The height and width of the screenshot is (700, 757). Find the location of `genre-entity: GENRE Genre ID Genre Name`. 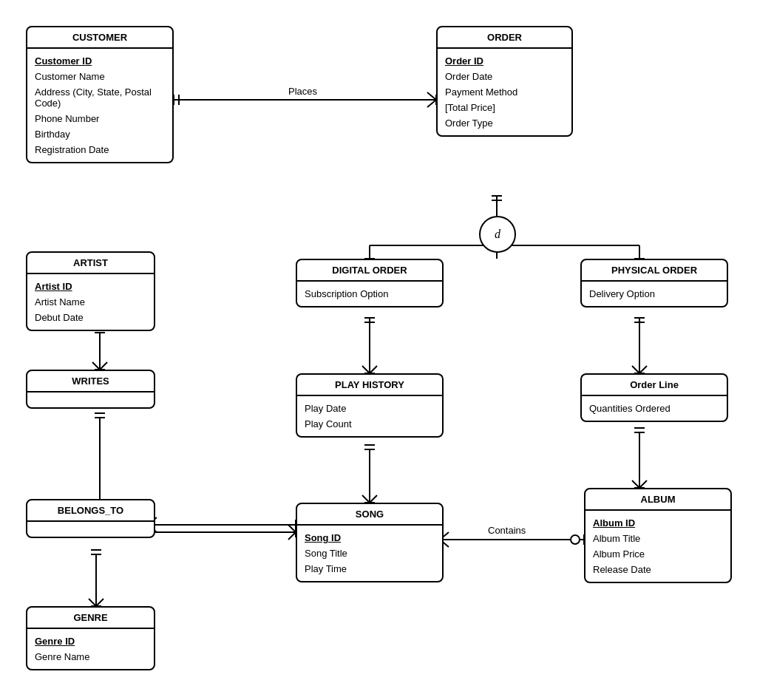

genre-entity: GENRE Genre ID Genre Name is located at coordinates (90, 639).